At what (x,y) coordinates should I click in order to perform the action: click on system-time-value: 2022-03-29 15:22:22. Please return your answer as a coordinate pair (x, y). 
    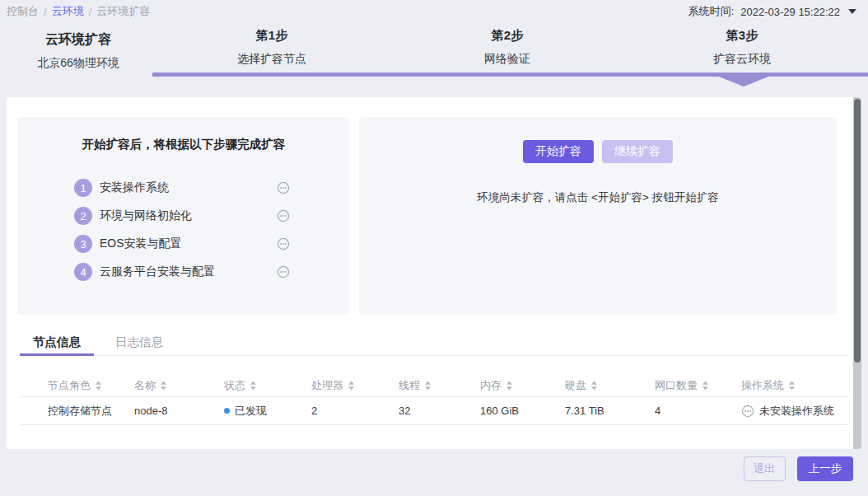
    Looking at the image, I should click on (791, 12).